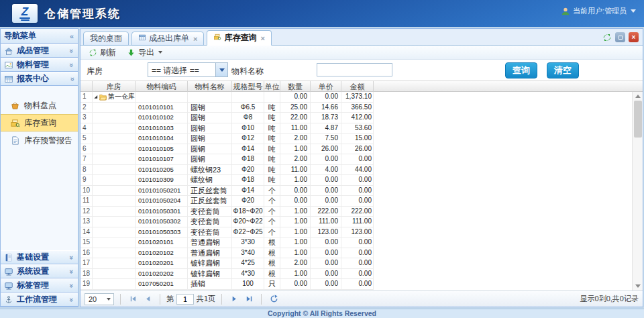 Image resolution: width=644 pixels, height=318 pixels. I want to click on sidebar-item-material-count: 物料盘点, so click(39, 105).